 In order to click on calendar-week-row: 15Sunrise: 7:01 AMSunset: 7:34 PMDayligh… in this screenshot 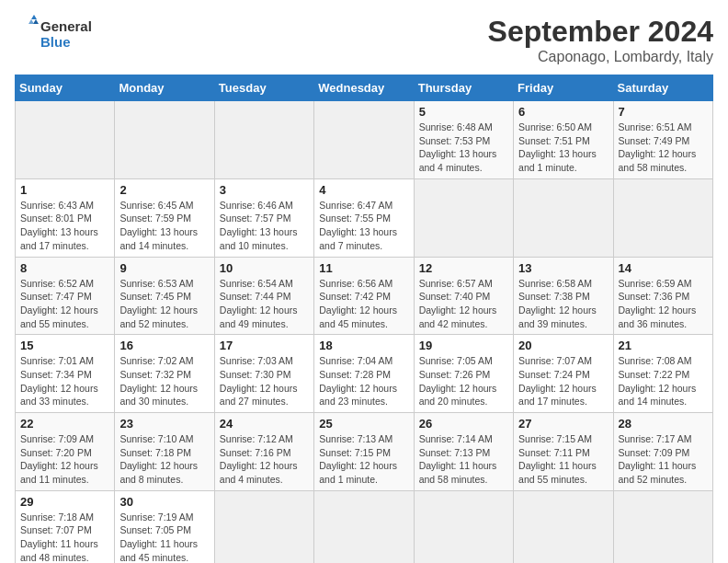, I will do `click(364, 373)`.